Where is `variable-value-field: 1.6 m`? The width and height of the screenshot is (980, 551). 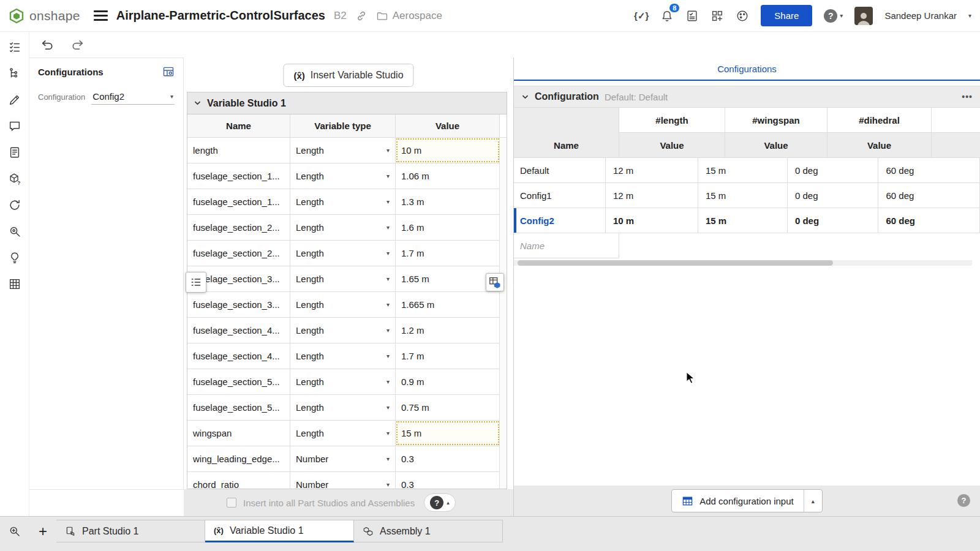 variable-value-field: 1.6 m is located at coordinates (448, 228).